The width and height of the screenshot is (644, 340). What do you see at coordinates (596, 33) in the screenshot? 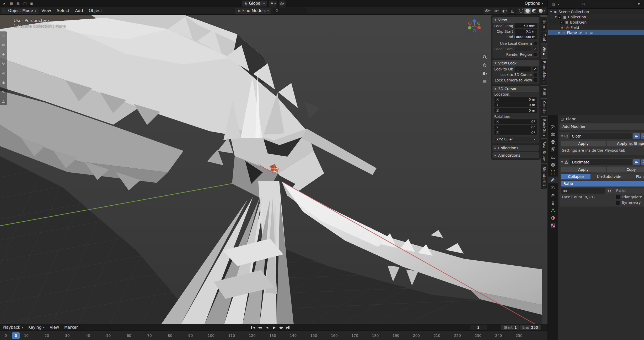
I see `outliner-row-plane: ▶ ◇ Plane ◎ ▭` at bounding box center [596, 33].